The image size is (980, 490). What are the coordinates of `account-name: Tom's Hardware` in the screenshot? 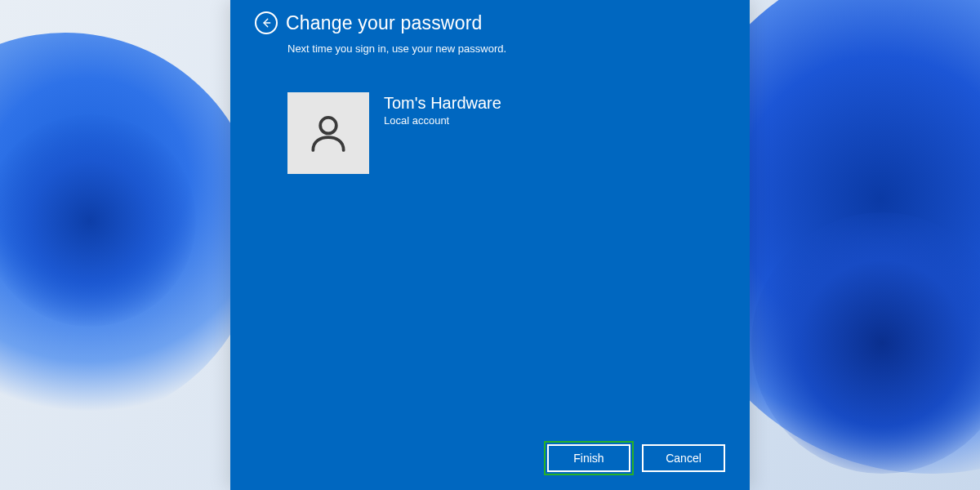 It's located at (443, 103).